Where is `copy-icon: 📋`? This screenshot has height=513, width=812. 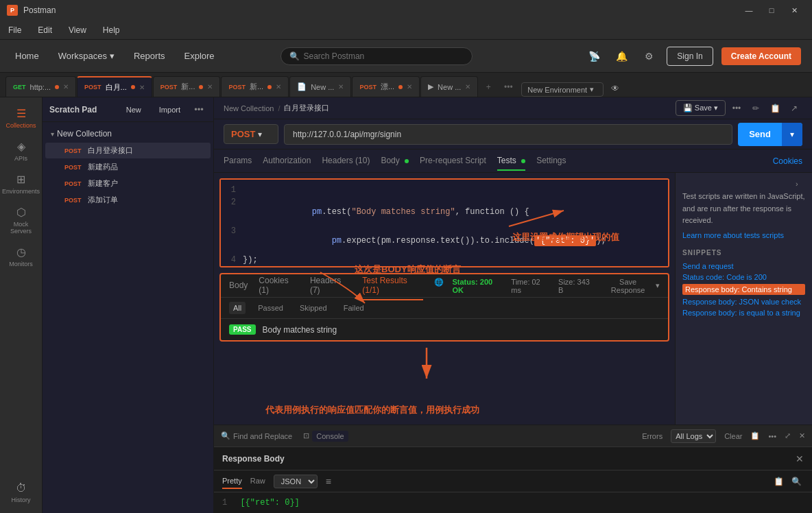
copy-icon: 📋 is located at coordinates (775, 108).